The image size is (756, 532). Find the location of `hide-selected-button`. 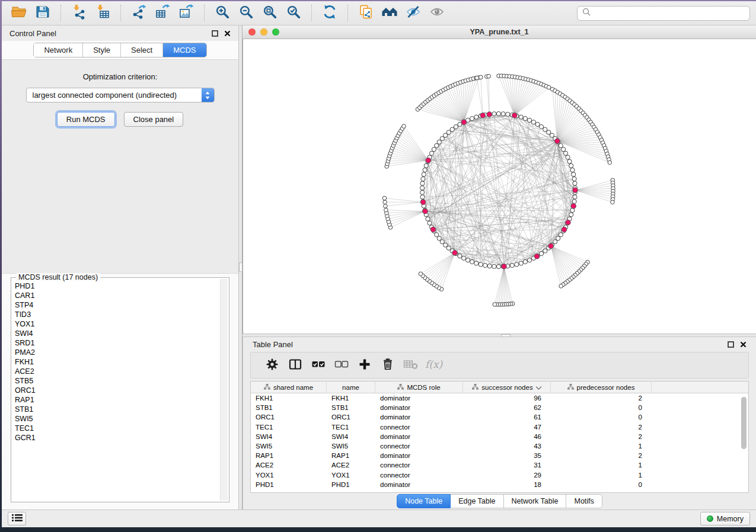

hide-selected-button is located at coordinates (413, 13).